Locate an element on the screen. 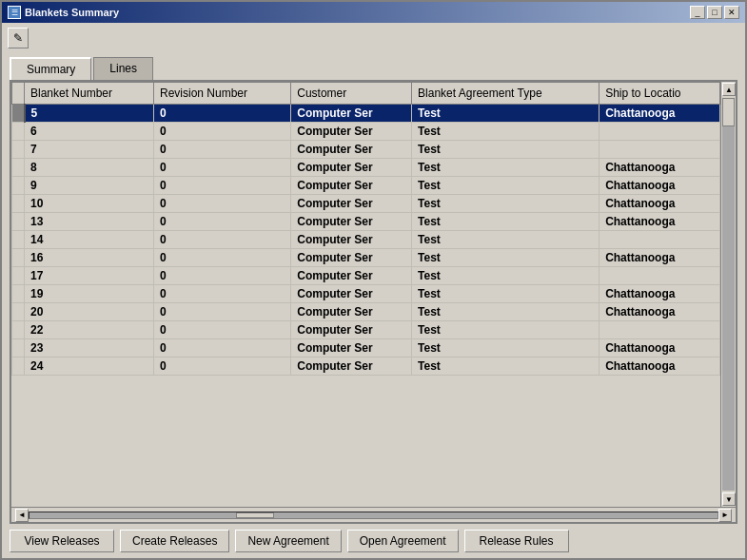 This screenshot has height=560, width=747. window-icon: ☰ is located at coordinates (14, 12).